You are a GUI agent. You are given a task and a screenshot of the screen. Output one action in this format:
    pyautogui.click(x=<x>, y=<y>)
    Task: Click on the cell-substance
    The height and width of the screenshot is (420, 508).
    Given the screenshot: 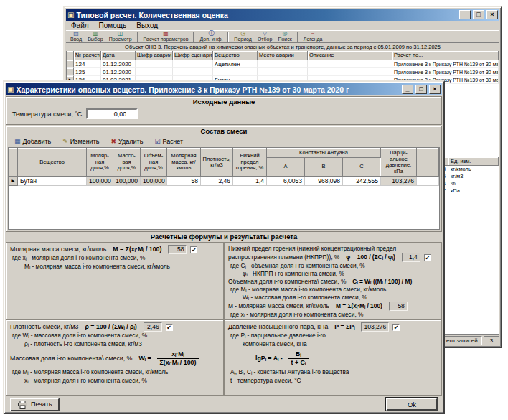 What is the action you would take?
    pyautogui.click(x=235, y=72)
    